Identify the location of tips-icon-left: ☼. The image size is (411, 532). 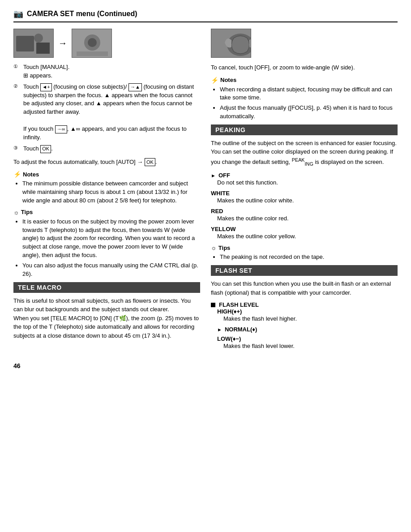
(16, 212).